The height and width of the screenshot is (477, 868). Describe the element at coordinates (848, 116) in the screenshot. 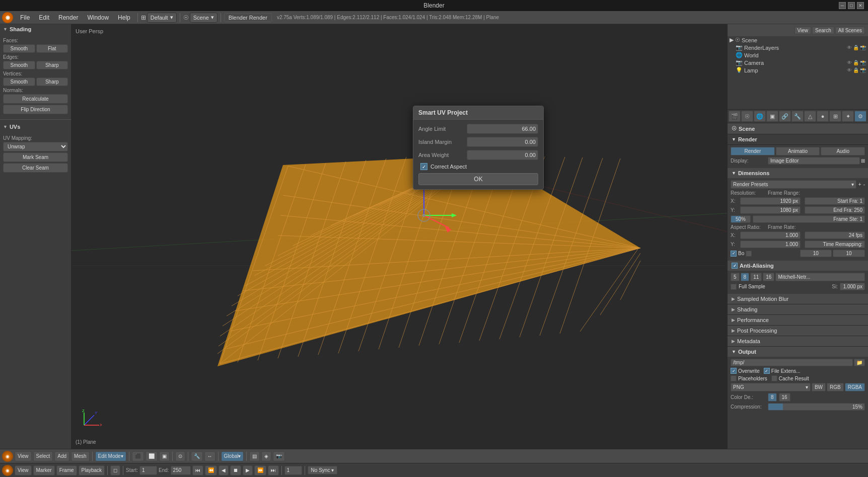

I see `prop-tab-particles: ✦` at that location.